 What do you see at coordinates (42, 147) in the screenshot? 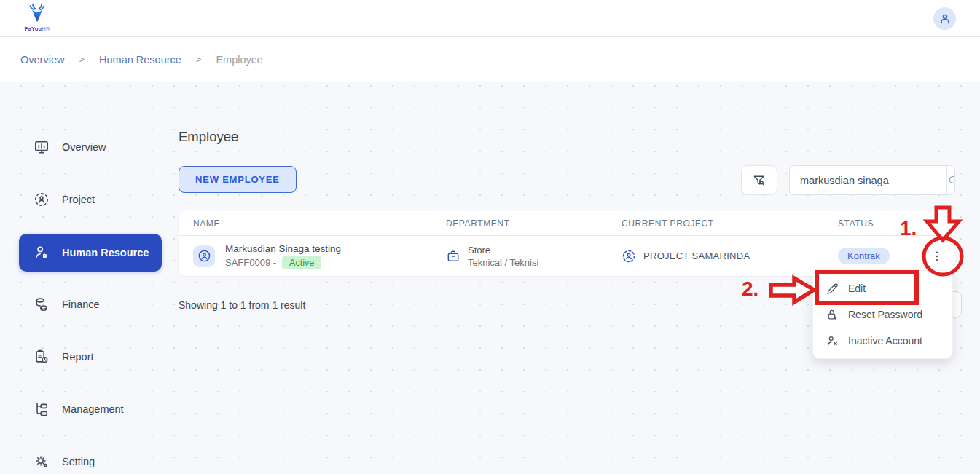
I see `monitor-icon` at bounding box center [42, 147].